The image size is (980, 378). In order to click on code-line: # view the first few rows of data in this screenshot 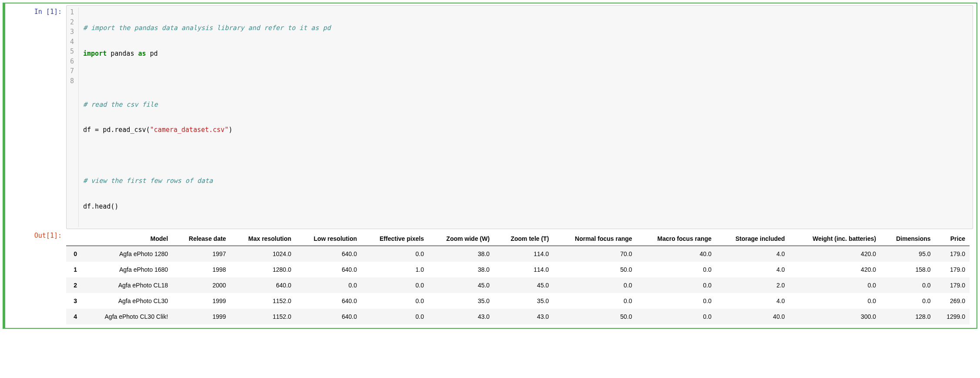, I will do `click(207, 181)`.